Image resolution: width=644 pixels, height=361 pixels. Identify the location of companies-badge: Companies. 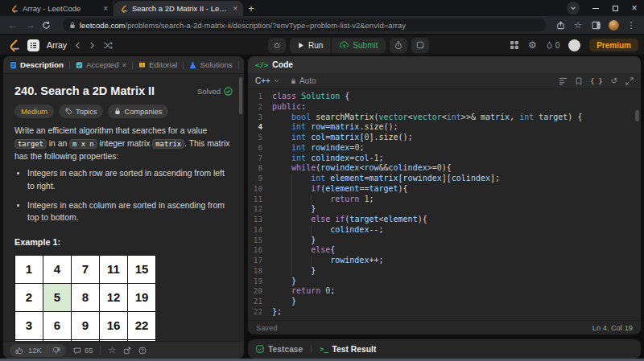
(138, 111).